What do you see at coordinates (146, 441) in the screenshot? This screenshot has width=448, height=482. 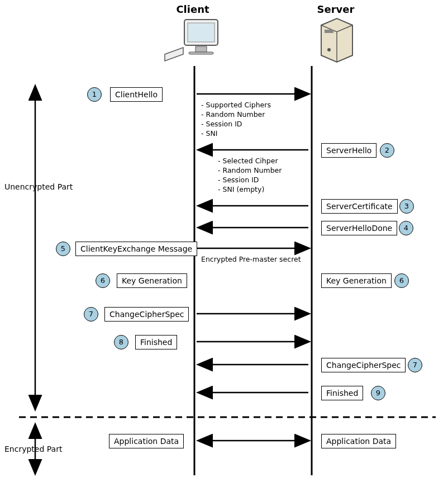 I see `app-data-client-box: Application Data` at bounding box center [146, 441].